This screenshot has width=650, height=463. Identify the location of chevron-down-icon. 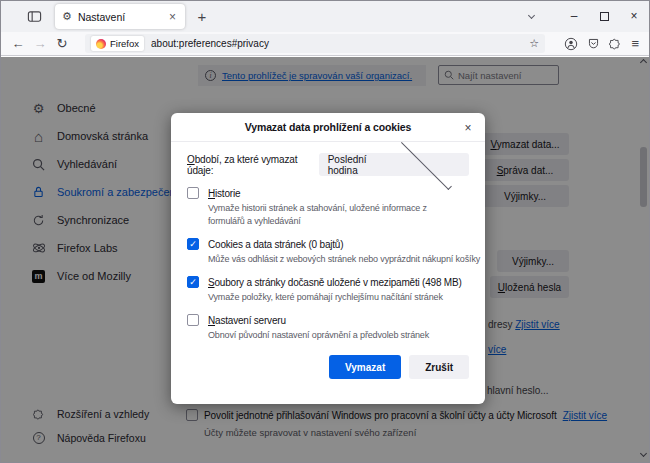
(426, 164).